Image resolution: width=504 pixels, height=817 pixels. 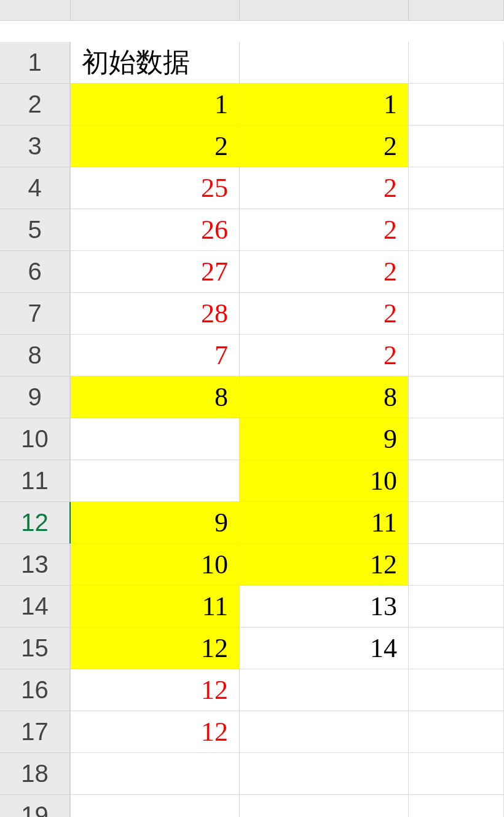 What do you see at coordinates (36, 481) in the screenshot?
I see `row-header: 11` at bounding box center [36, 481].